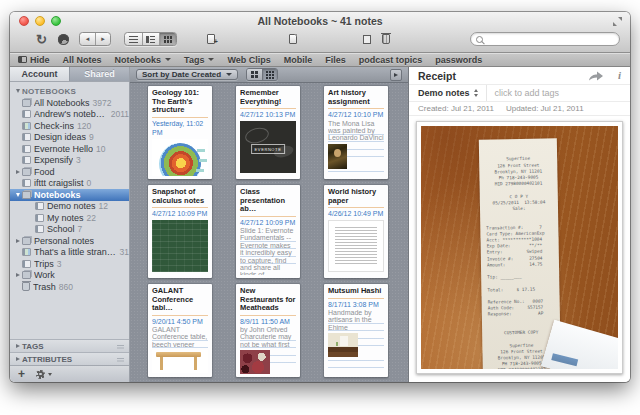 The height and width of the screenshot is (415, 640). I want to click on title-bar: All Notebooks ~ 41 notes, so click(320, 20).